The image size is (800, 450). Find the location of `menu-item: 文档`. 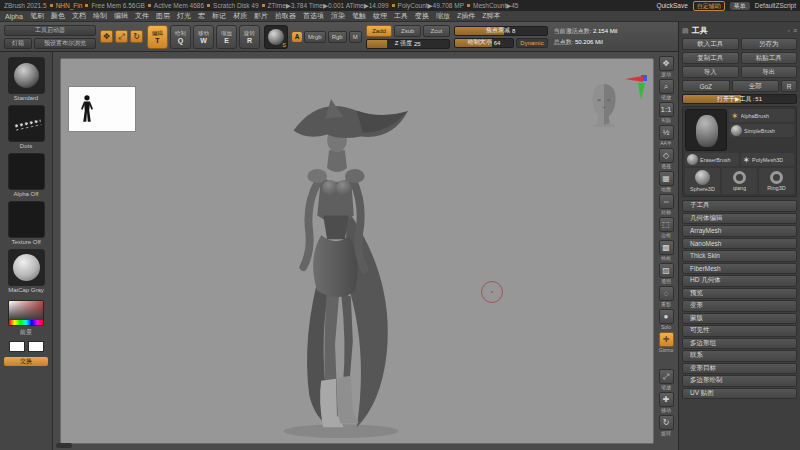

menu-item: 文档 is located at coordinates (79, 16).